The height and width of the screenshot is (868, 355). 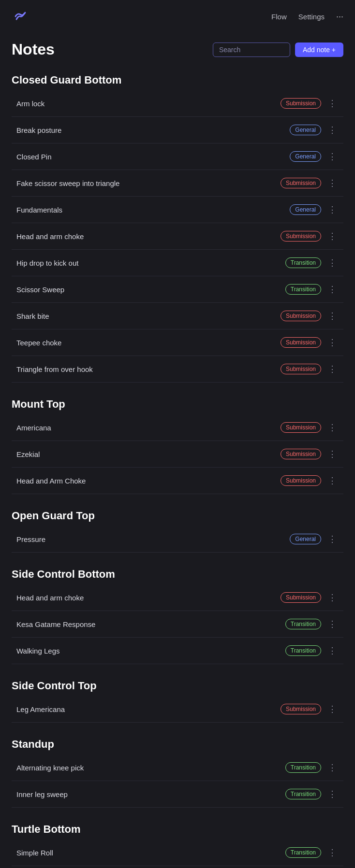 I want to click on note-row-right: General⋮, so click(x=314, y=539).